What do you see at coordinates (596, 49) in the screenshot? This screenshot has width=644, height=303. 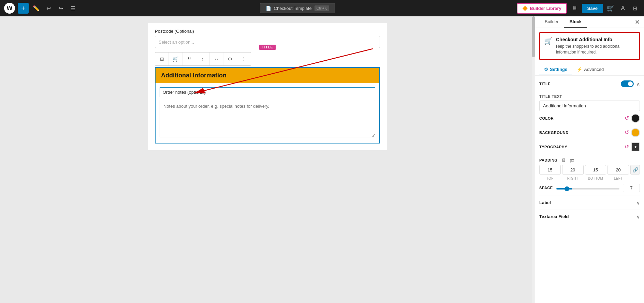 I see `info-card-description: Help the shoppers to add additional info…` at bounding box center [596, 49].